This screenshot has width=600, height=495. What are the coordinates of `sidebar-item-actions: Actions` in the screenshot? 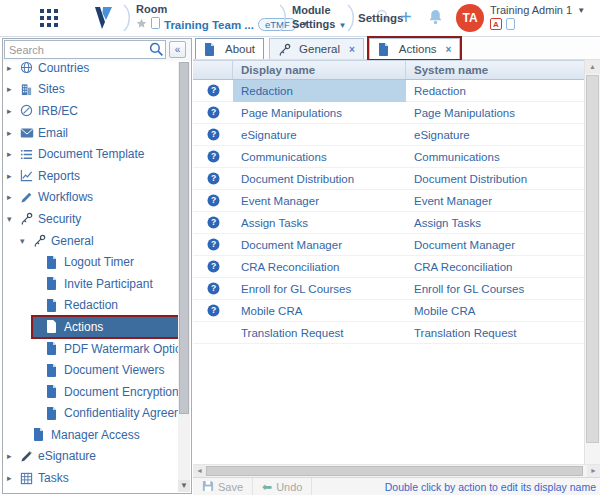 It's located at (90, 327).